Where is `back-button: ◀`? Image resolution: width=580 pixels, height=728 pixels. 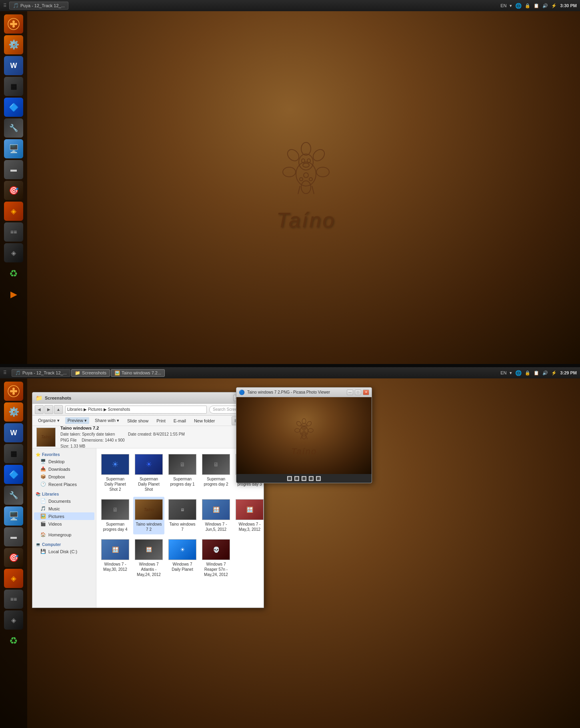
back-button: ◀ is located at coordinates (39, 410).